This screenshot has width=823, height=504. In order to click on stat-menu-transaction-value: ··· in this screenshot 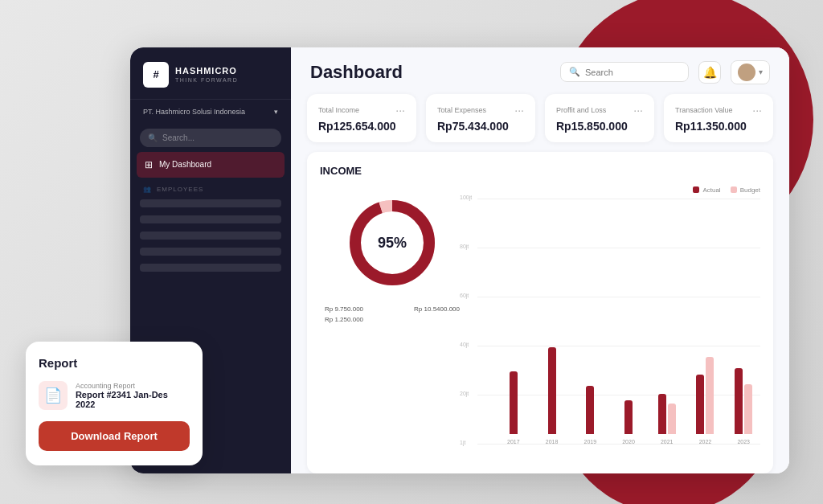, I will do `click(757, 110)`.